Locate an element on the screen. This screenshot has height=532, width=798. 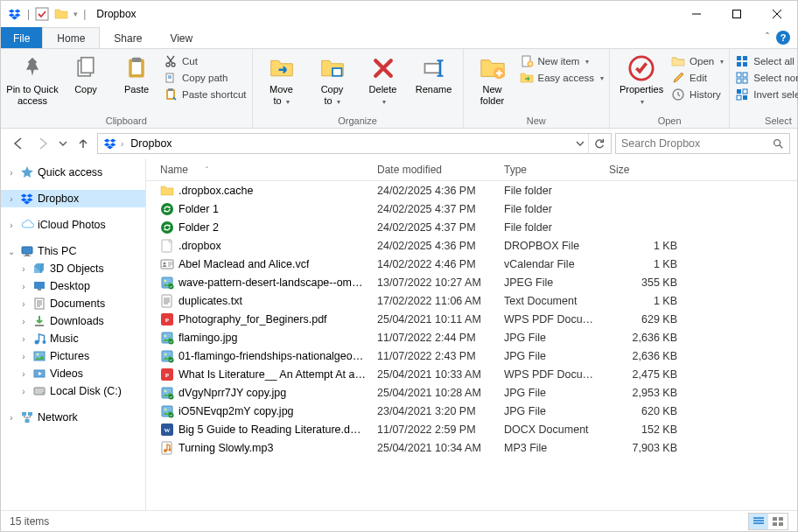
navigation-pane: ›Quick access ›Dropbox ›iCloud Photos ⌄T… is located at coordinates (74, 334).